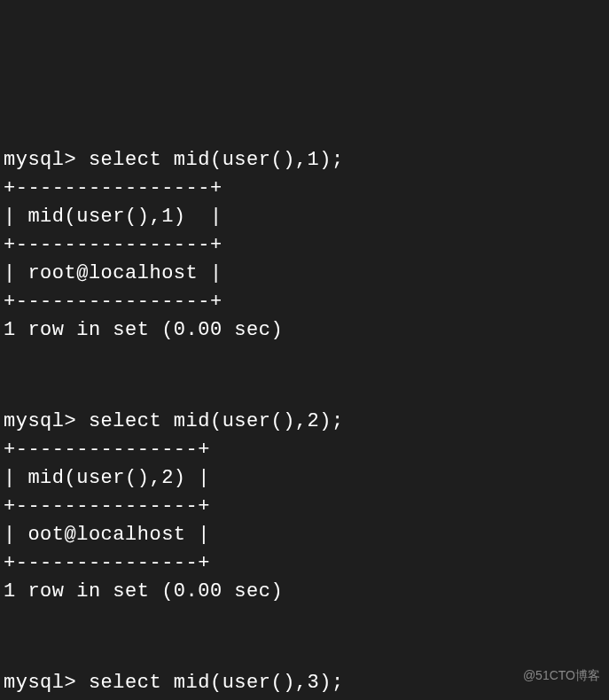 Image resolution: width=609 pixels, height=700 pixels. What do you see at coordinates (113, 273) in the screenshot?
I see `table-data-row: | root@localhost |` at bounding box center [113, 273].